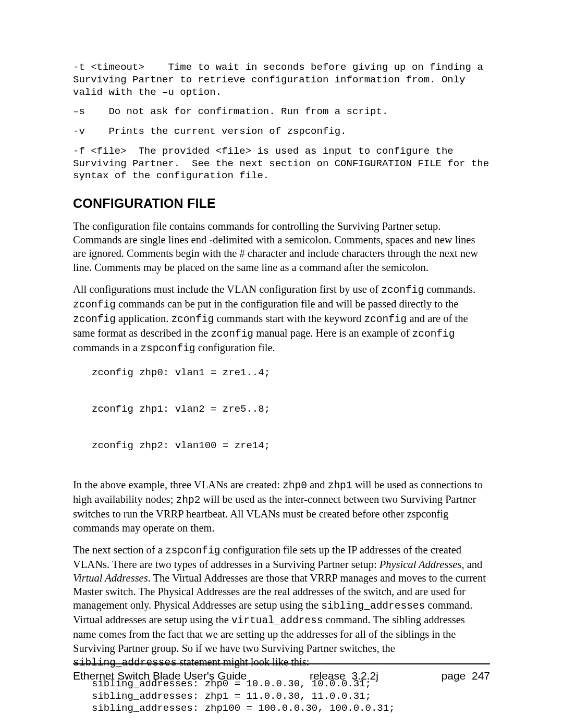  I want to click on em-virtual-addresses: Virtual Addresses, so click(111, 578).